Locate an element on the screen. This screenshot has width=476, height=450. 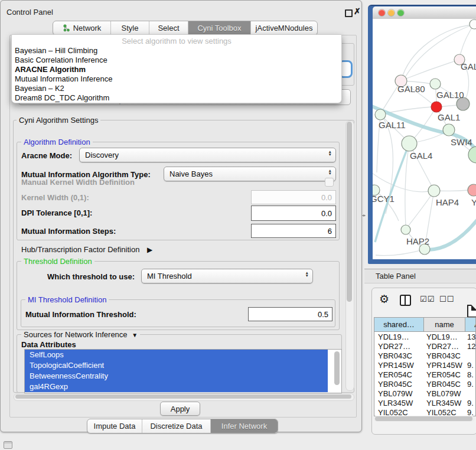
table-row: YDR27…YDR27…12 is located at coordinates (425, 346).